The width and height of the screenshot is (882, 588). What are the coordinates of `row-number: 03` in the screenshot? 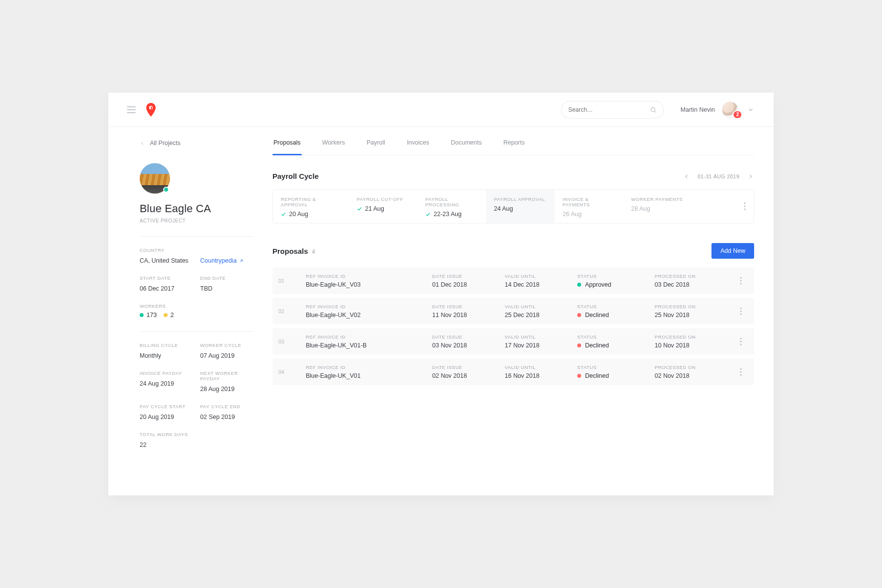 It's located at (290, 342).